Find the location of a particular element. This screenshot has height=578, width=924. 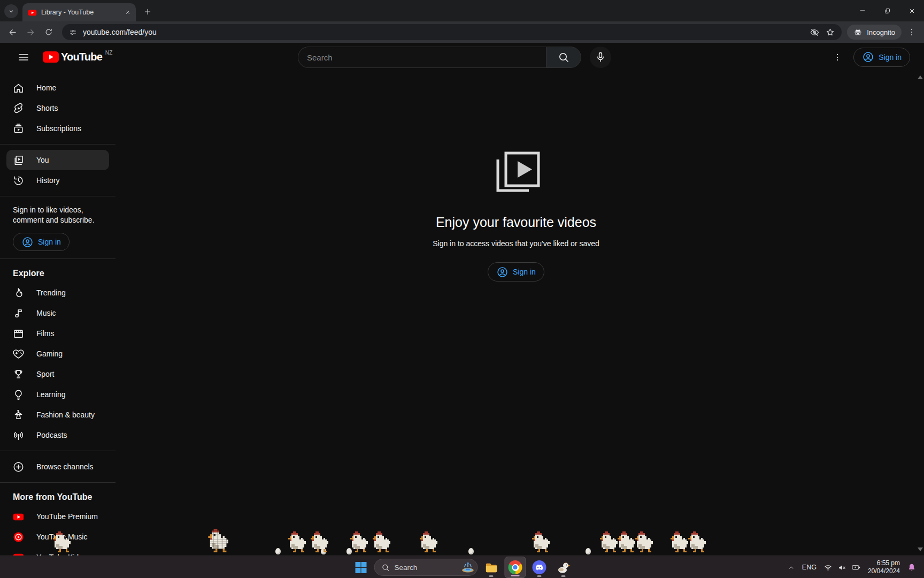

sidebar-item-label: Gaming is located at coordinates (49, 354).